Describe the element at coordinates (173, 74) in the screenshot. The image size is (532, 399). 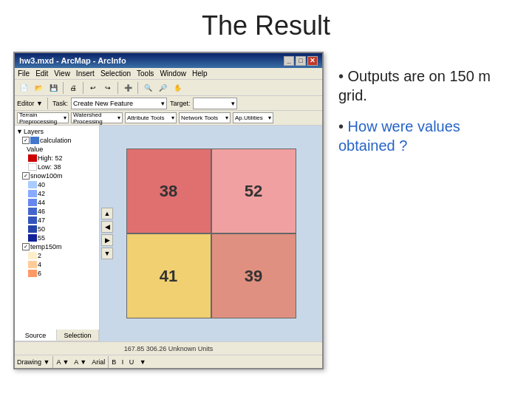
I see `menu-window: Window` at that location.